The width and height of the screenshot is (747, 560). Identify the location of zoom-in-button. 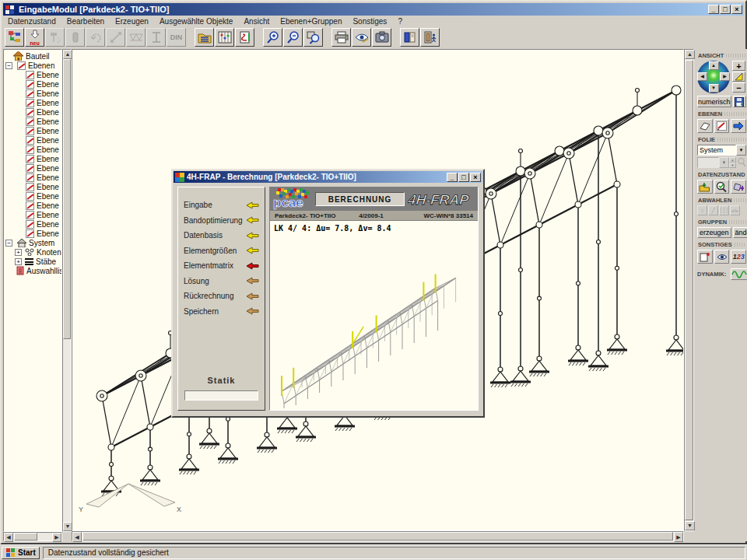
(272, 37).